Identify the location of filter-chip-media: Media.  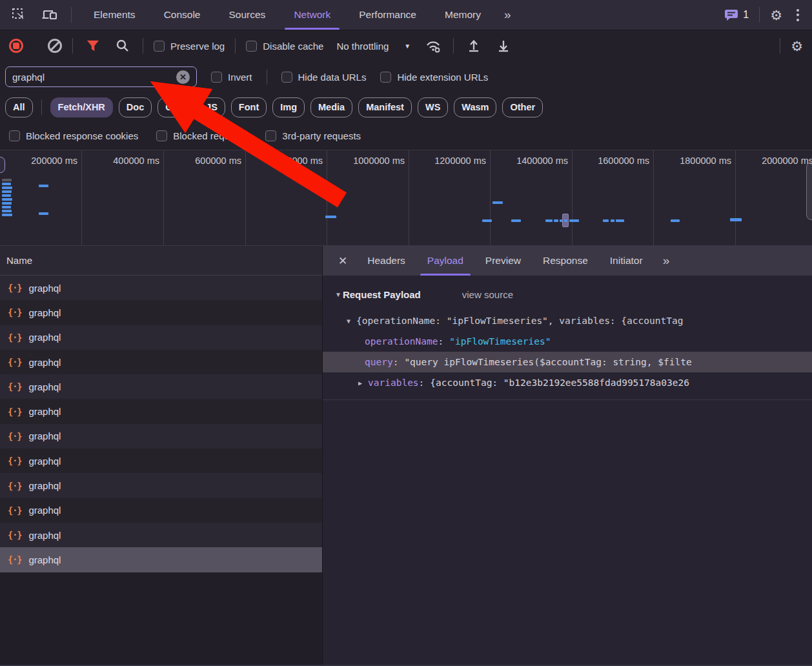
(332, 107).